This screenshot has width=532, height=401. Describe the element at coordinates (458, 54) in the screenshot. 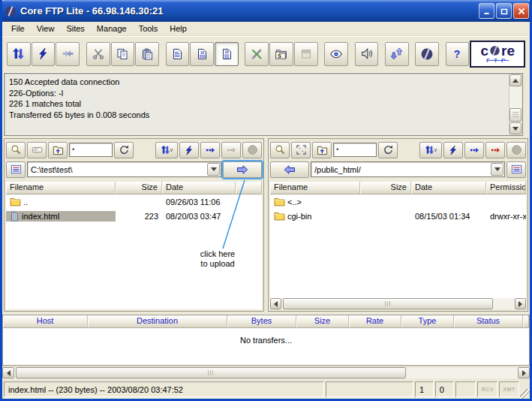

I see `help-button` at that location.